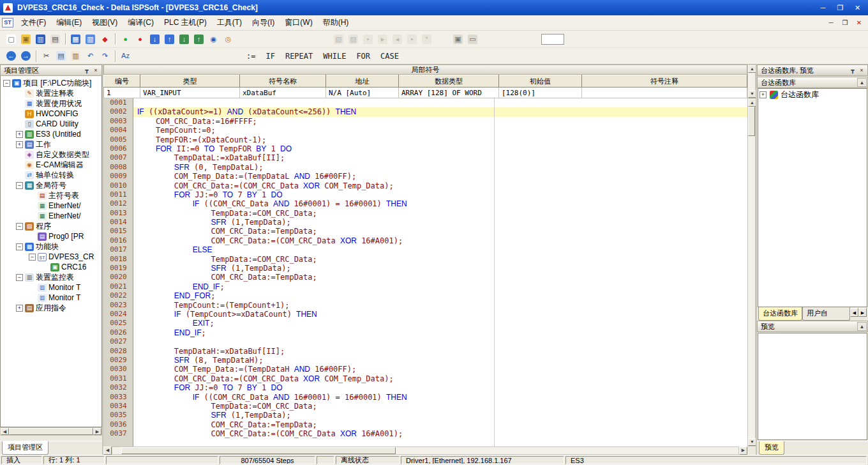  Describe the element at coordinates (51, 216) in the screenshot. I see `tree-item-ethernet-2: ▦EtherNet/` at that location.